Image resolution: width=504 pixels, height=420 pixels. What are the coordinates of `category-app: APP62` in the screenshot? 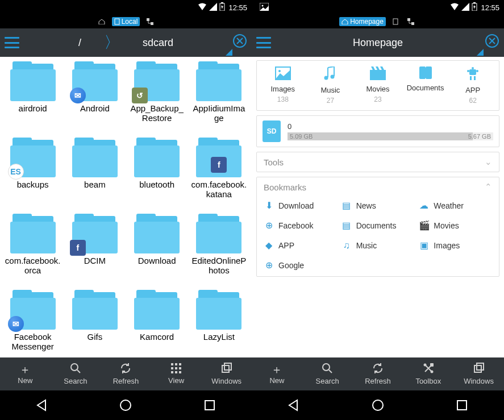 It's located at (473, 85).